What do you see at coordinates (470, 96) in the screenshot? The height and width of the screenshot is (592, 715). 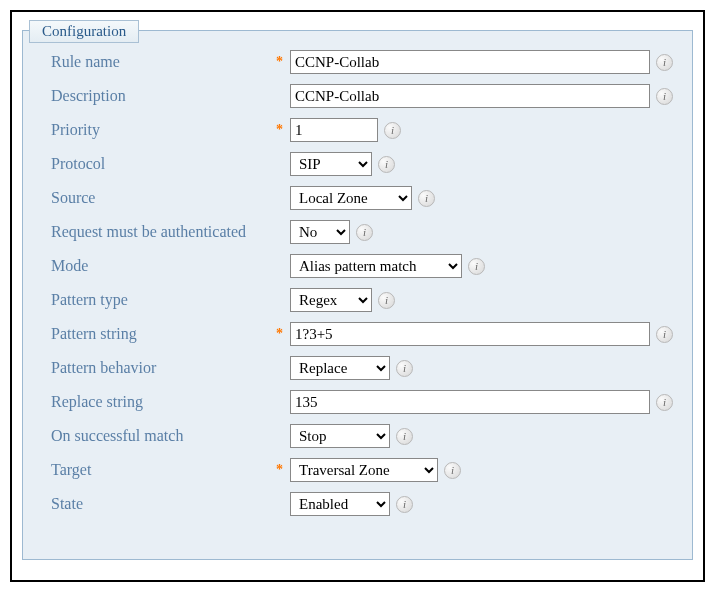 I see `description-input` at bounding box center [470, 96].